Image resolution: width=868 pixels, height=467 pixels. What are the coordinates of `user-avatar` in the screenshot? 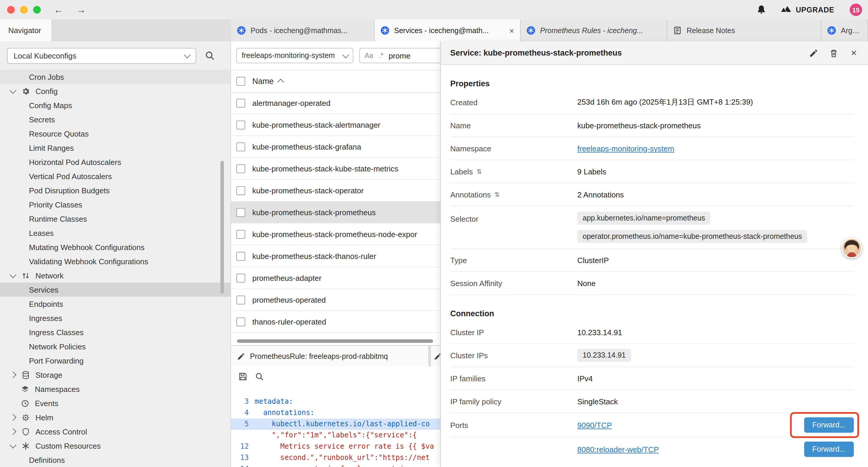 It's located at (852, 248).